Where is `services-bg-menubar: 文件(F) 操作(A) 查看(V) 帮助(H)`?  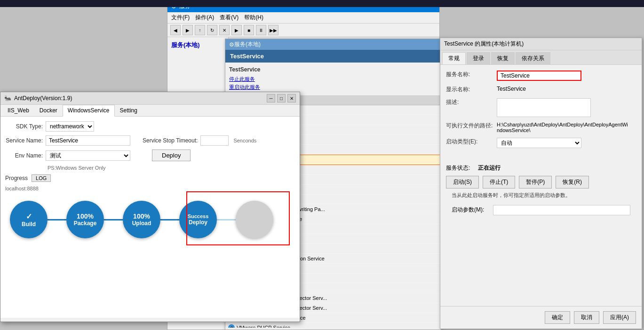 services-bg-menubar: 文件(F) 操作(A) 查看(V) 帮助(H) is located at coordinates (303, 18).